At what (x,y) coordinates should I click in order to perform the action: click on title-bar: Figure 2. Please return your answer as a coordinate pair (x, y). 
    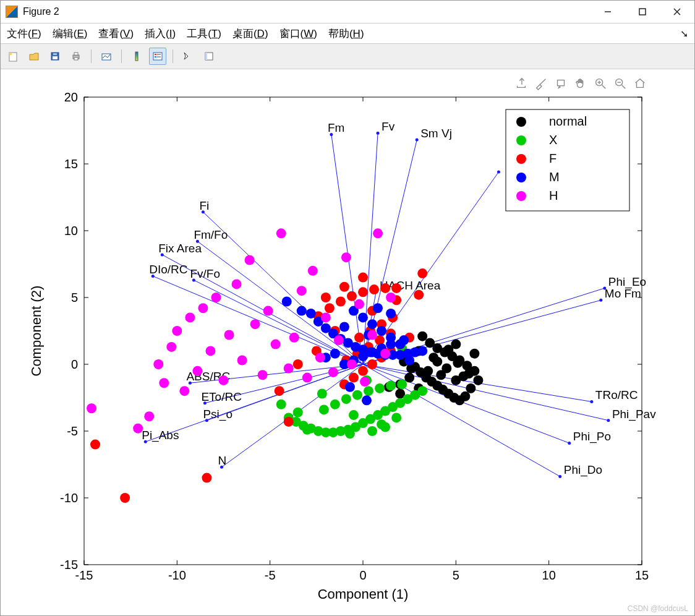
    Looking at the image, I should click on (348, 12).